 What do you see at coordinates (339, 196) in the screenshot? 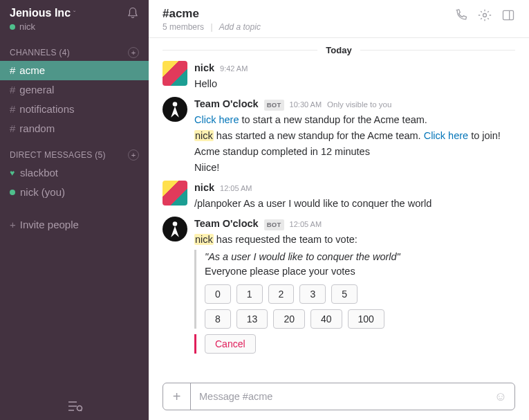
I see `message: nick 12:05 AM/planpoker As a user I woul…` at bounding box center [339, 196].